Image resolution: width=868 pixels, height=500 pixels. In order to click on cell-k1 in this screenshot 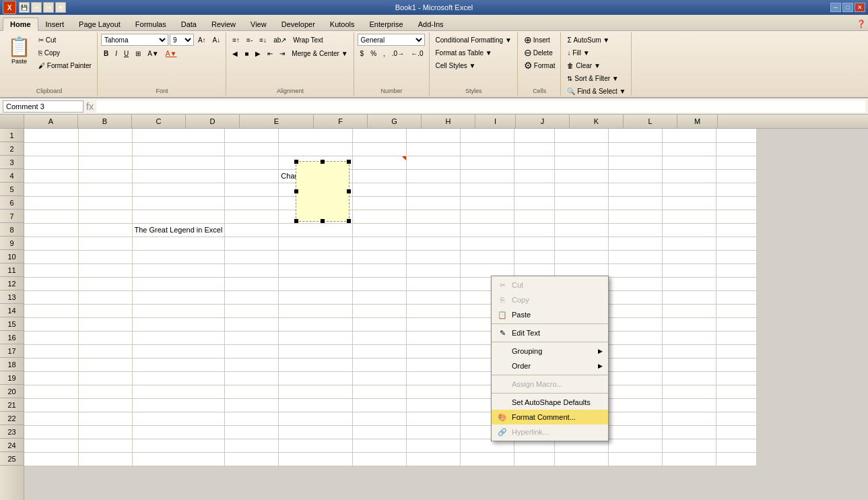, I will do `click(636, 135)`.